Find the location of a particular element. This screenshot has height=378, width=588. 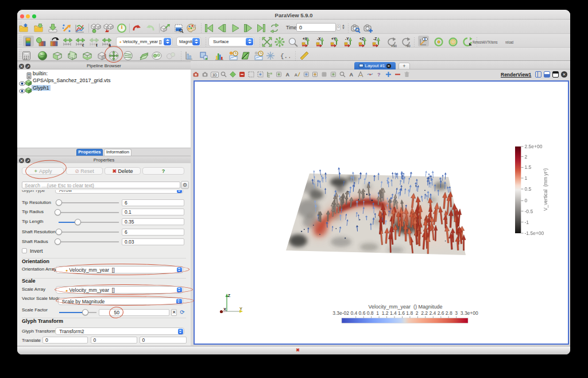

svg-text: 1.5 is located at coordinates (528, 167).